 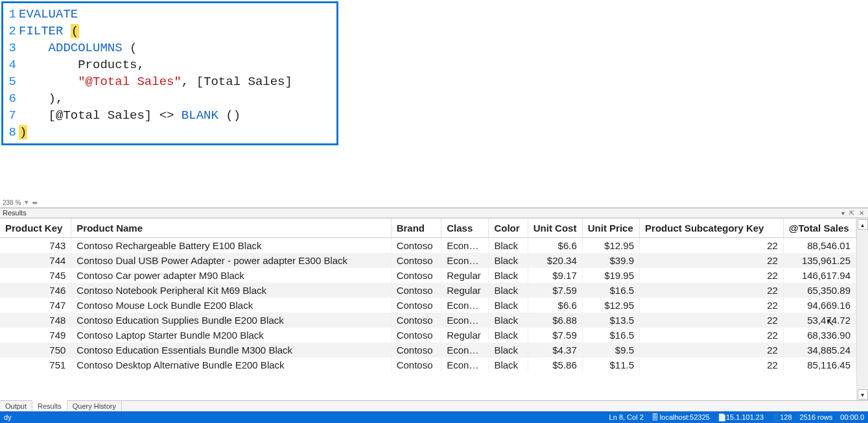 I want to click on table-cell: 748, so click(x=36, y=320).